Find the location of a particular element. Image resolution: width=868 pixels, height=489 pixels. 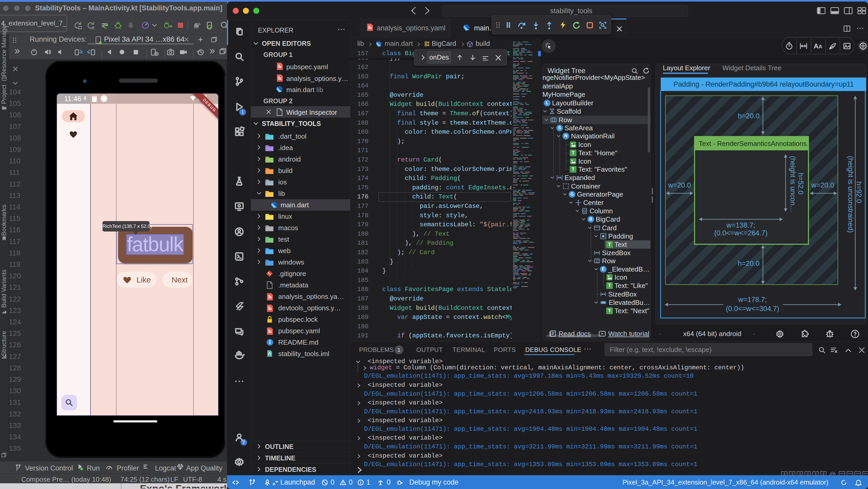

svg-text: Text is located at coordinates (603, 303).